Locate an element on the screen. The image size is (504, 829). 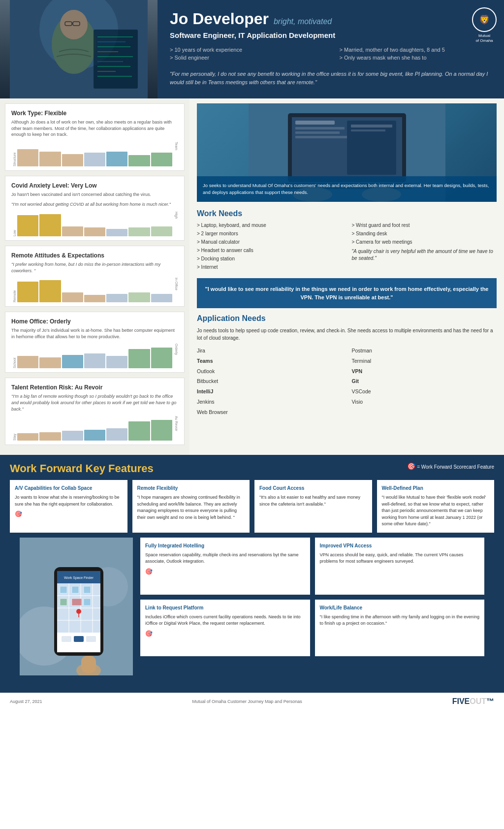
svg-text: Work Space Finder is located at coordinates (79, 578).